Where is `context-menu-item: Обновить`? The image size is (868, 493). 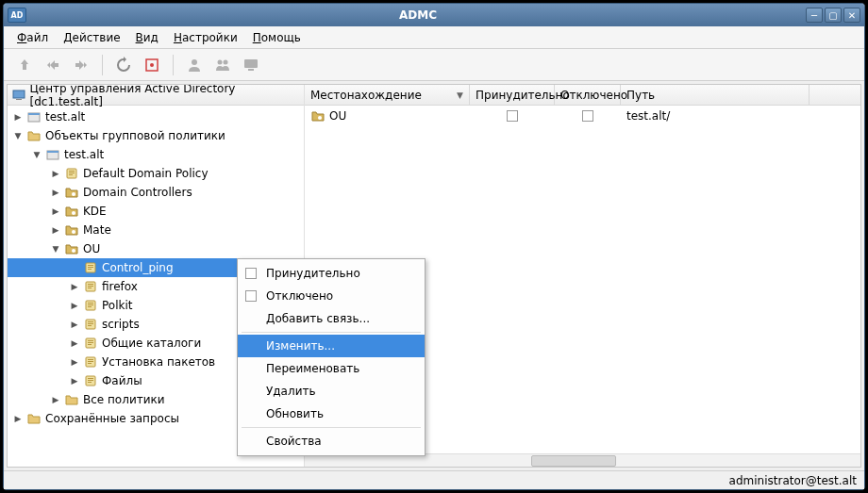
context-menu-item: Обновить is located at coordinates (331, 414).